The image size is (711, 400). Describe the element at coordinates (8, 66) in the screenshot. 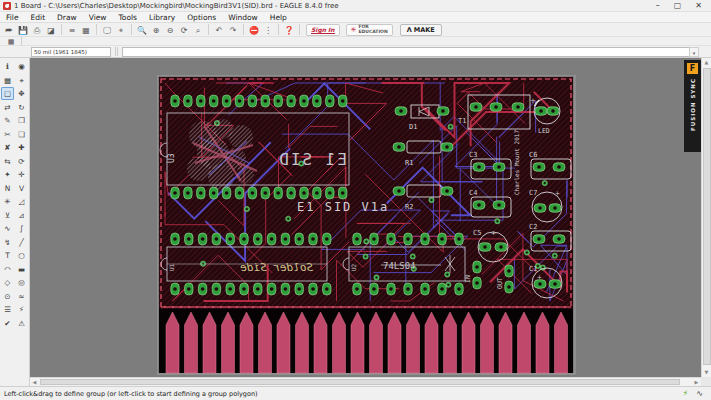

I see `info-tool: ℹ` at that location.